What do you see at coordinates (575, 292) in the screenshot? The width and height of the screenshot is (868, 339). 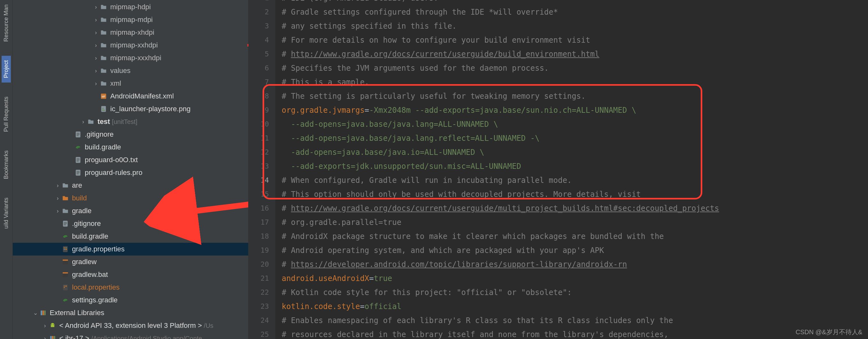 I see `code-line: # Kotlin code style for this project: "o…` at bounding box center [575, 292].